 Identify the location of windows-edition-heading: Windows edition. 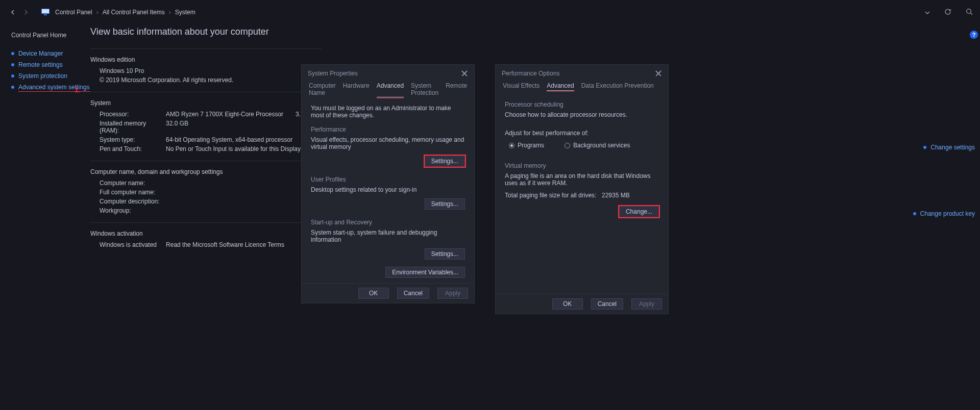
(206, 60).